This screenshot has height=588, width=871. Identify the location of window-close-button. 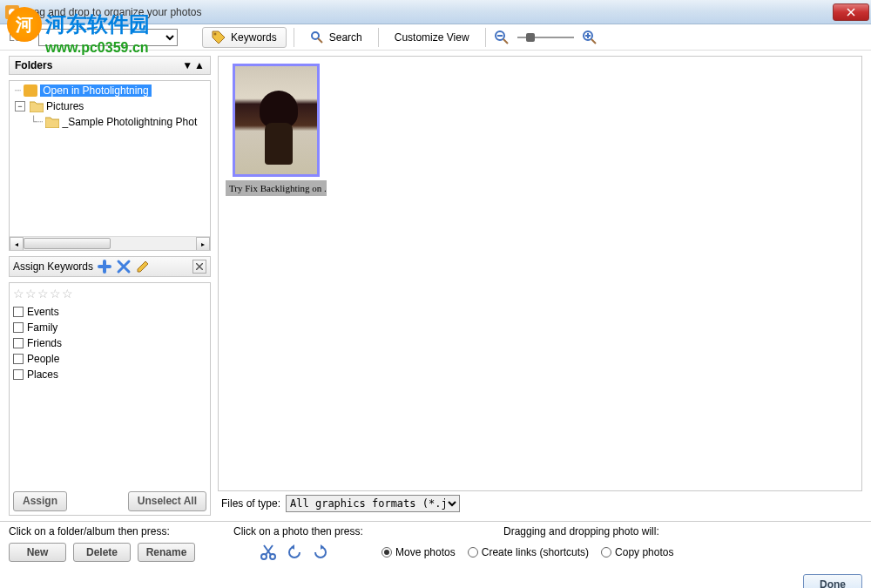
(851, 12).